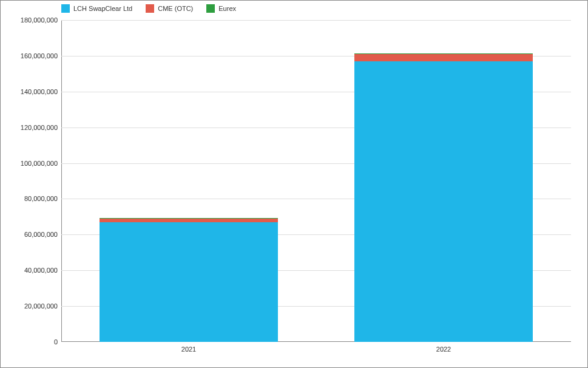  I want to click on bar-2021, so click(189, 280).